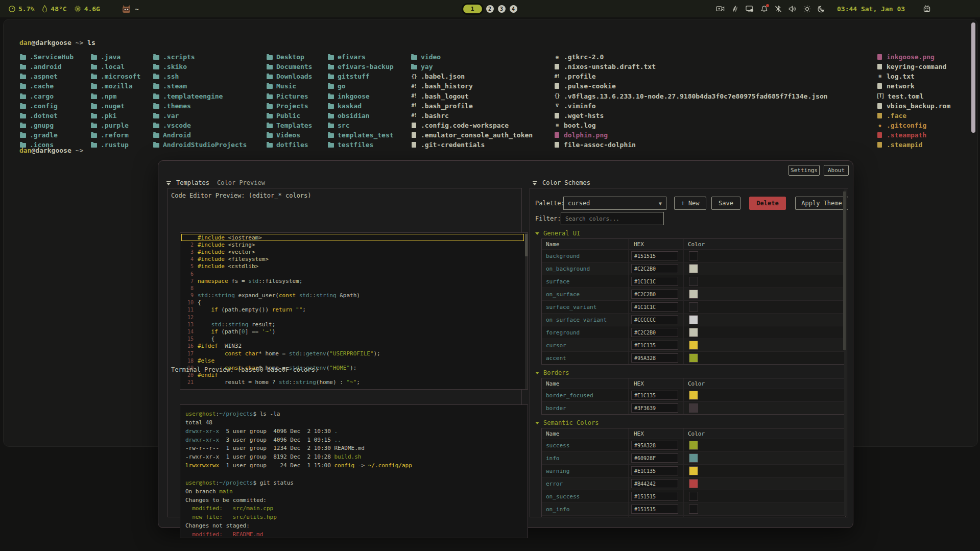 The height and width of the screenshot is (551, 980). What do you see at coordinates (259, 457) in the screenshot?
I see `token-pl: -rwxr-xr-x 1 user group 8192 Dec 2 10:28` at bounding box center [259, 457].